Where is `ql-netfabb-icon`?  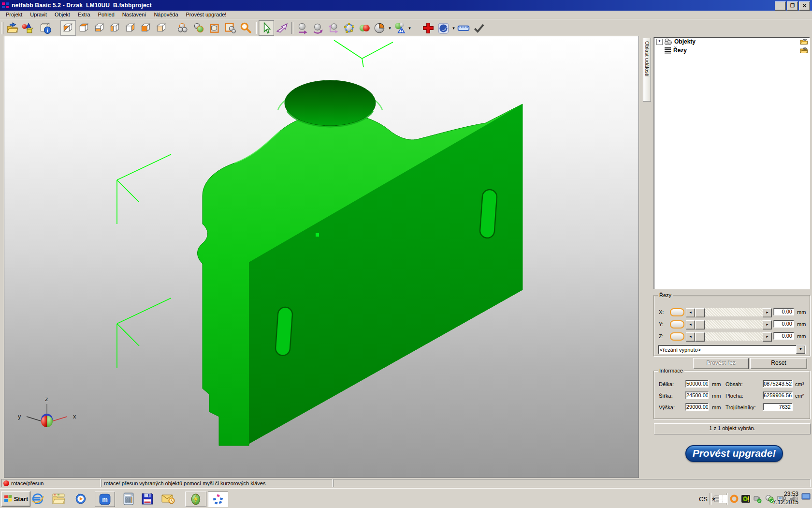
ql-netfabb-icon is located at coordinates (218, 499).